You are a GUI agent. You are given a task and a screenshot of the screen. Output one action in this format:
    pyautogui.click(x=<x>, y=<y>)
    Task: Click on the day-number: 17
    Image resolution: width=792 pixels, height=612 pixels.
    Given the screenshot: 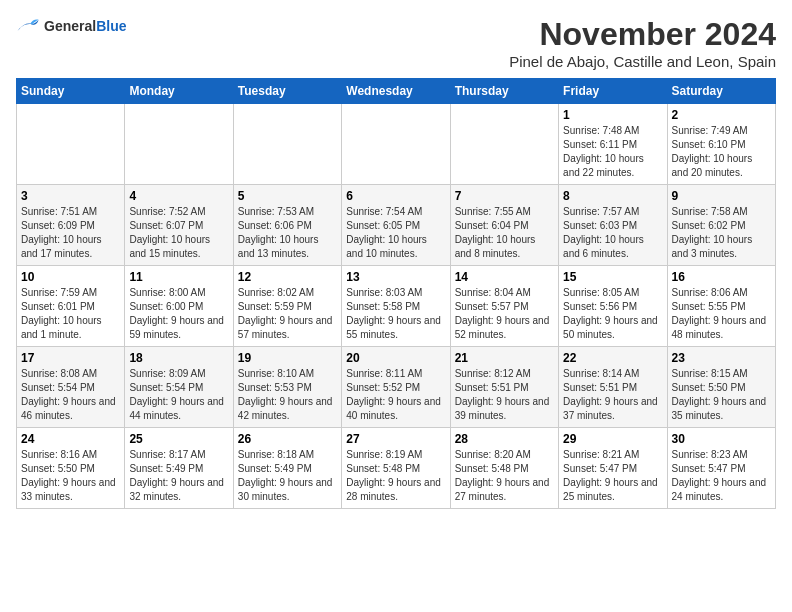 What is the action you would take?
    pyautogui.click(x=70, y=358)
    